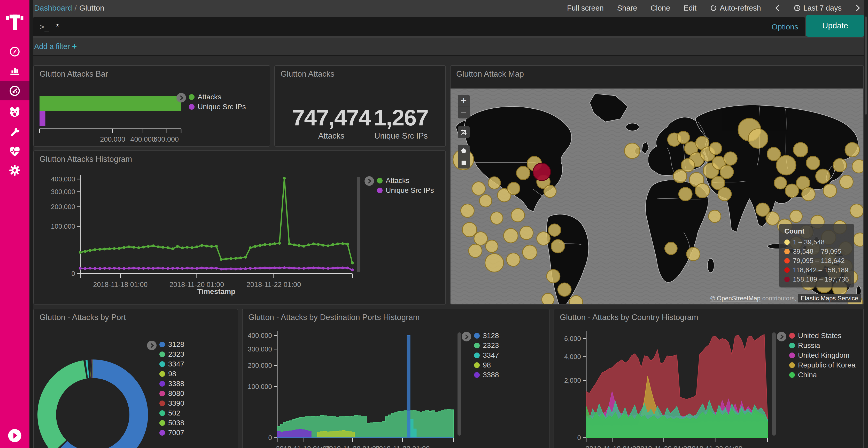 The height and width of the screenshot is (448, 868). I want to click on attacks-by-port-donut, so click(92, 387).